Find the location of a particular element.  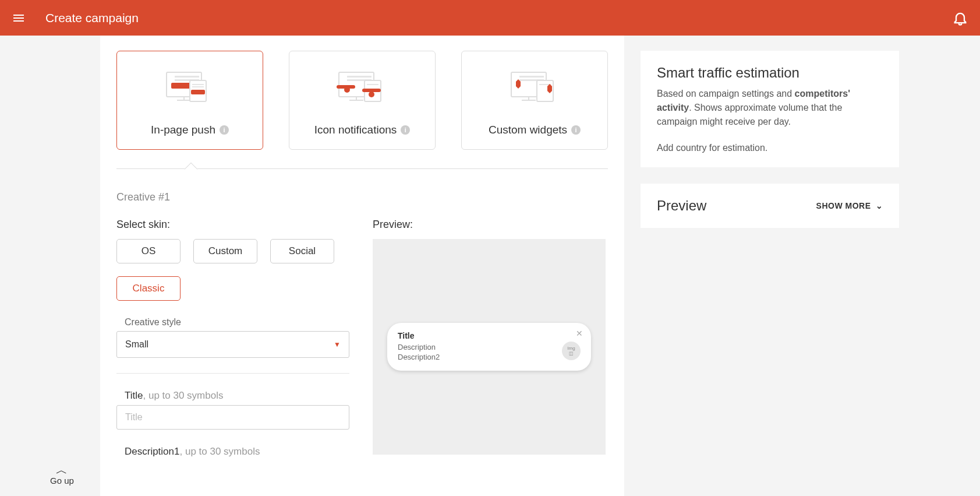

close-icon: ✕ is located at coordinates (579, 333).